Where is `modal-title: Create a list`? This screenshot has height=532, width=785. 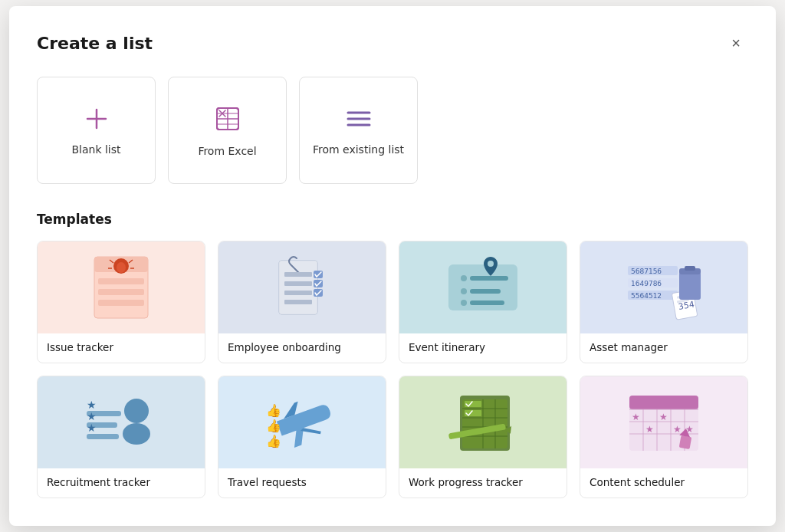 modal-title: Create a list is located at coordinates (95, 43).